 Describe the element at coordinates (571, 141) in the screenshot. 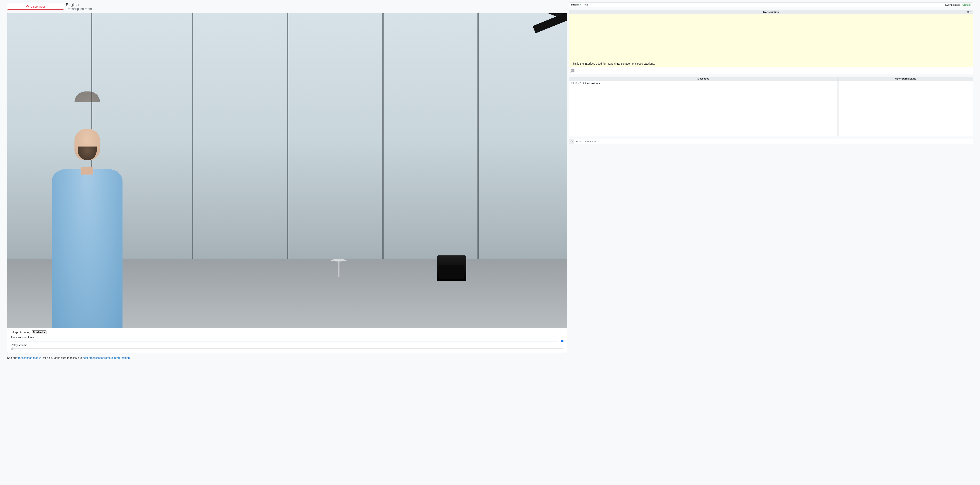

I see `chat-icon` at that location.